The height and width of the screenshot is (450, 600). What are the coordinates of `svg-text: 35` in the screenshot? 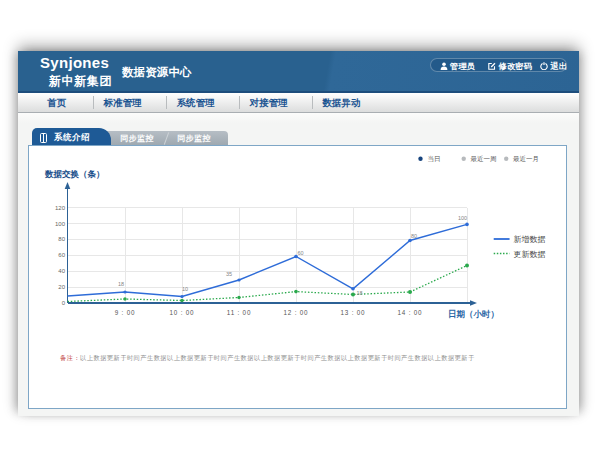 It's located at (229, 274).